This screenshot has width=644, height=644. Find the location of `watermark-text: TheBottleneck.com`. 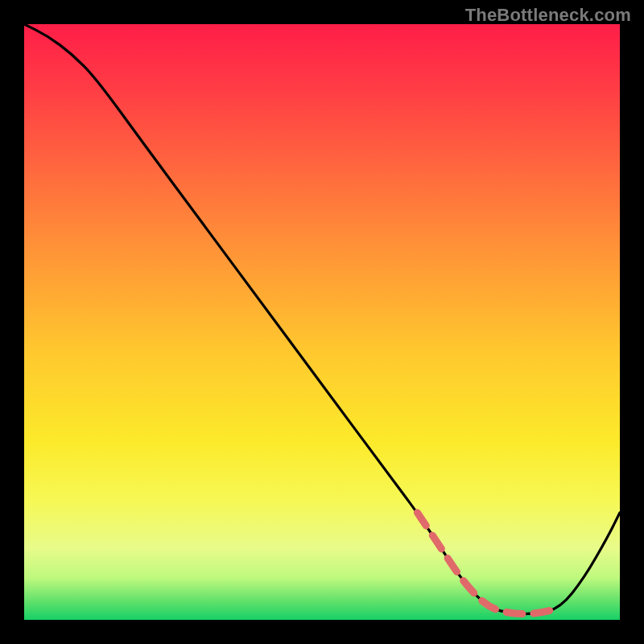

watermark-text: TheBottleneck.com is located at coordinates (548, 15).